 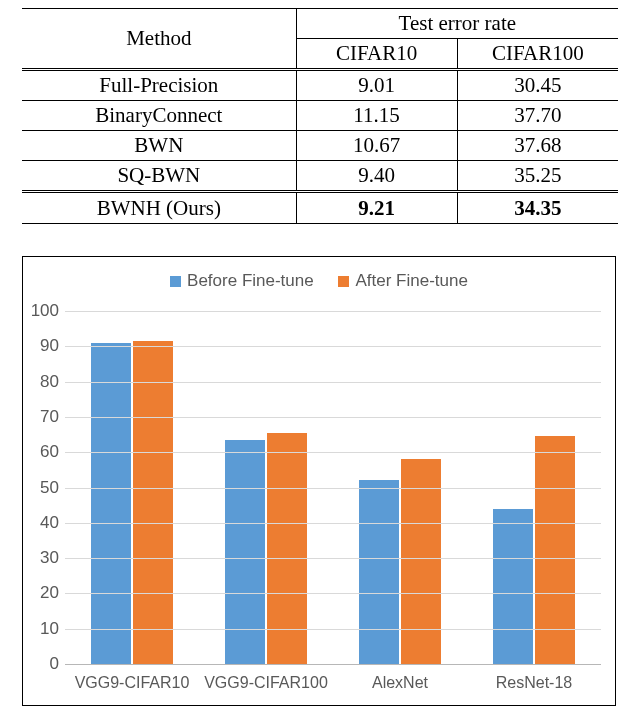 I want to click on row-ours-c100: 34.35, so click(x=538, y=208).